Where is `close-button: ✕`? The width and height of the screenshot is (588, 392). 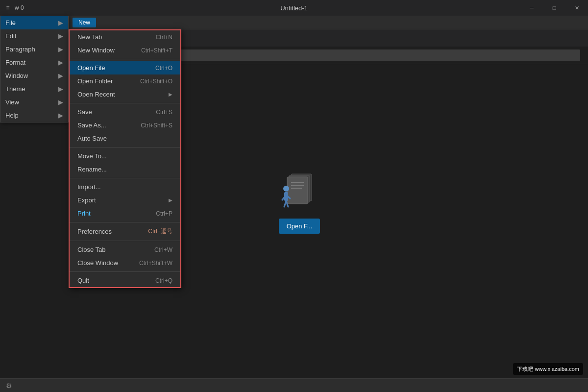 close-button: ✕ is located at coordinates (577, 8).